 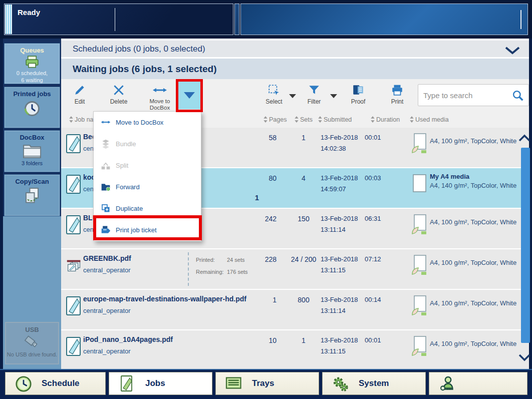 What do you see at coordinates (126, 144) in the screenshot?
I see `menu-item-label: Bundle` at bounding box center [126, 144].